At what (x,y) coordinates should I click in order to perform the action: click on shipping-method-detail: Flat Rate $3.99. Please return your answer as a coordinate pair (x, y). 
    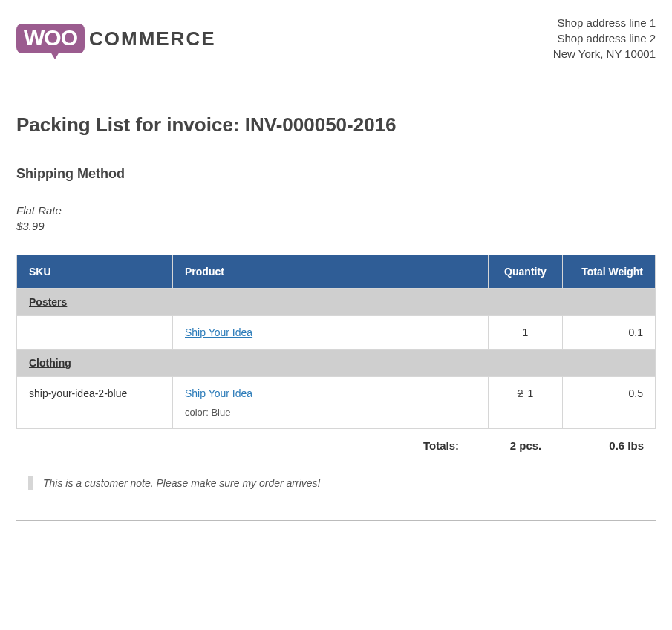
    Looking at the image, I should click on (336, 218).